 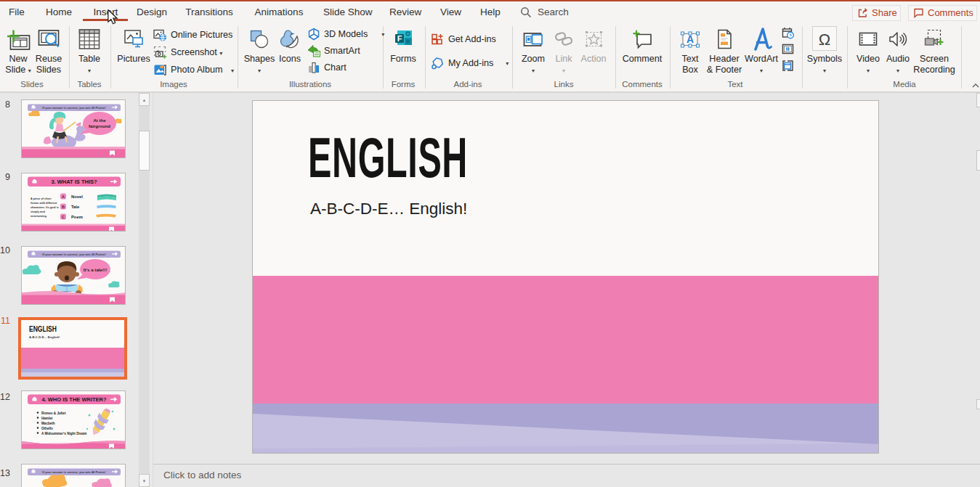 What do you see at coordinates (45, 208) in the screenshot?
I see `svg-text: characters. Its goal is` at bounding box center [45, 208].